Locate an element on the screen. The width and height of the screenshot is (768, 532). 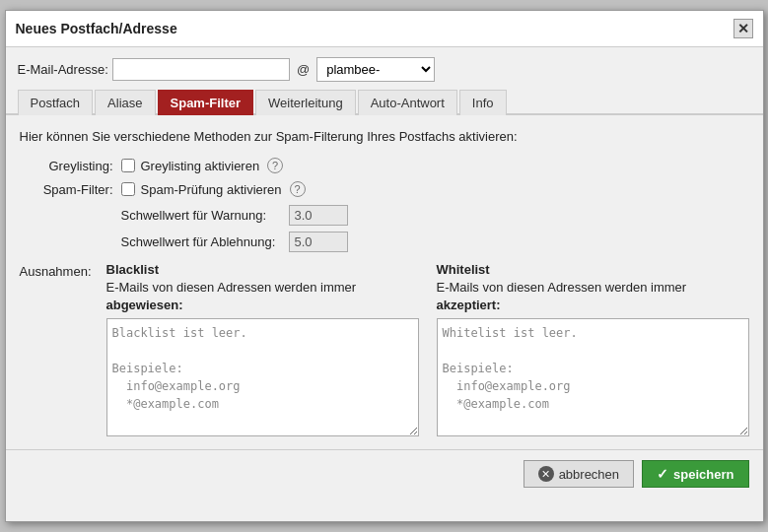
email-input is located at coordinates (201, 69).